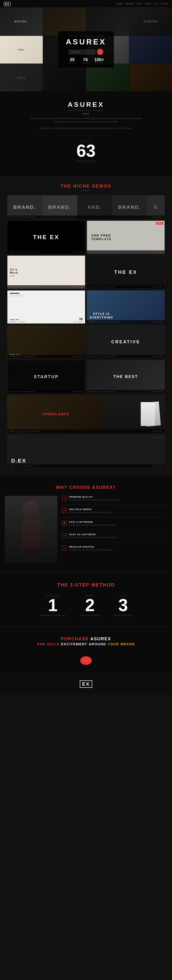 The height and width of the screenshot is (980, 172). Describe the element at coordinates (78, 287) in the screenshot. I see `demo-link-work: VIEW DEMO` at that location.